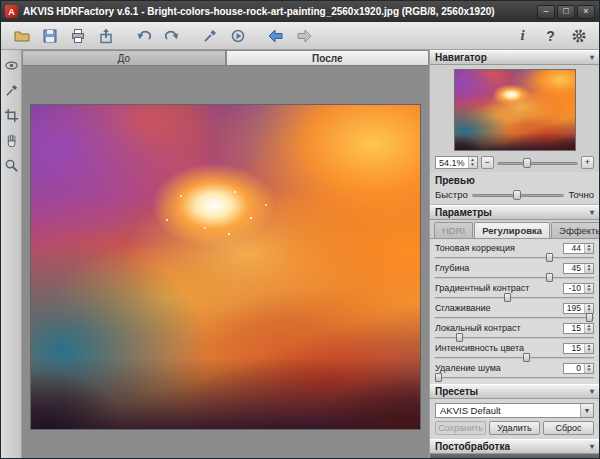 This screenshot has width=600, height=459. What do you see at coordinates (578, 36) in the screenshot?
I see `settings-button` at bounding box center [578, 36].